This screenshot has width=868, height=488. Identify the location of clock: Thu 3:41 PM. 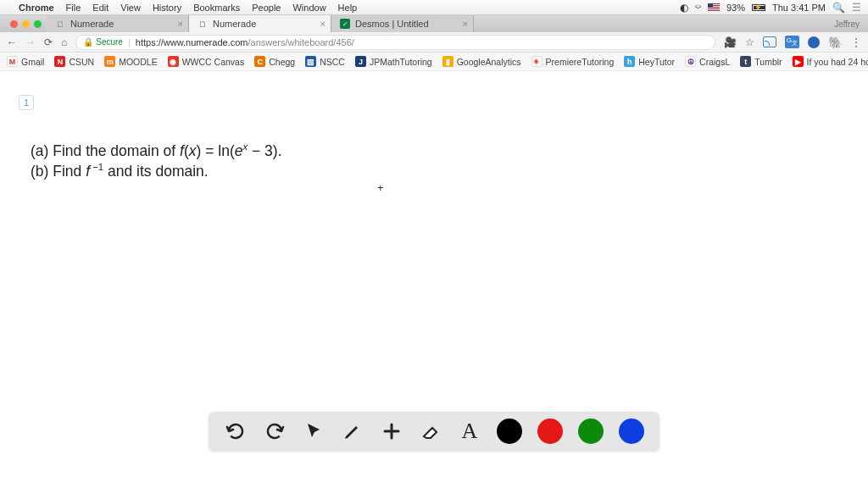
(798, 8).